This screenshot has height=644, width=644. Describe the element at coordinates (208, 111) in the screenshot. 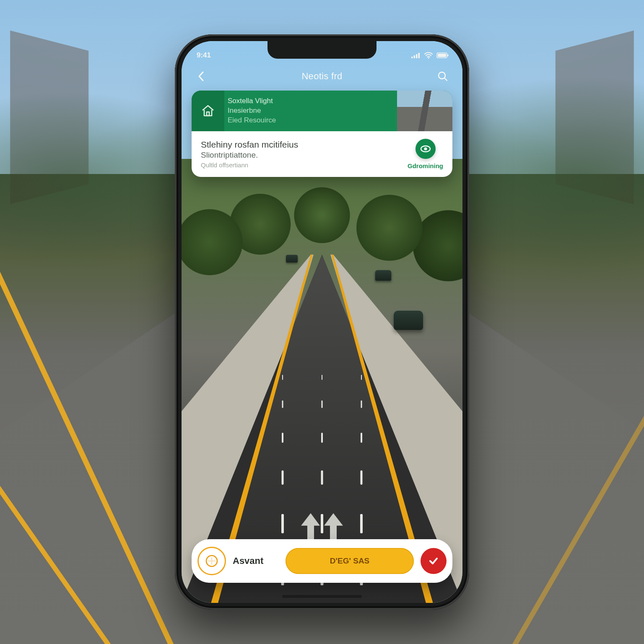

I see `home-icon` at that location.